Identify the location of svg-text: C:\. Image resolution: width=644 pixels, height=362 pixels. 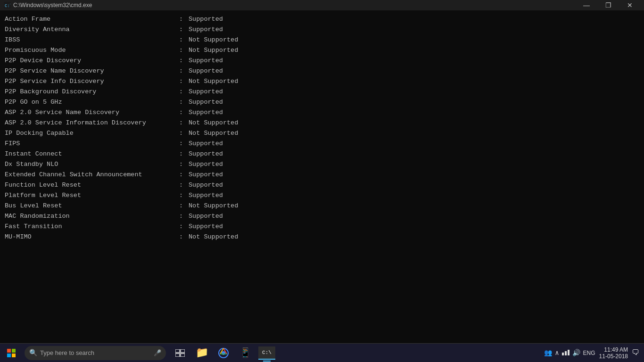
(8, 6).